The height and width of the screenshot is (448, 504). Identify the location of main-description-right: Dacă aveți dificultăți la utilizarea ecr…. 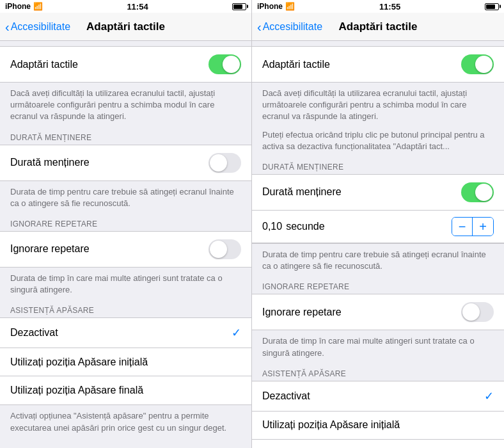
(378, 106).